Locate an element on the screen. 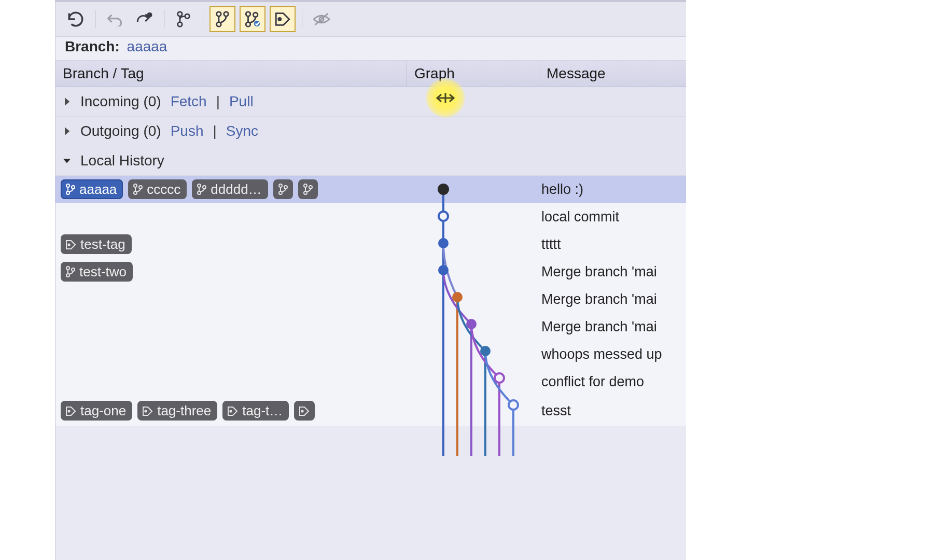 The width and height of the screenshot is (951, 560). branch-simple-icon is located at coordinates (184, 19).